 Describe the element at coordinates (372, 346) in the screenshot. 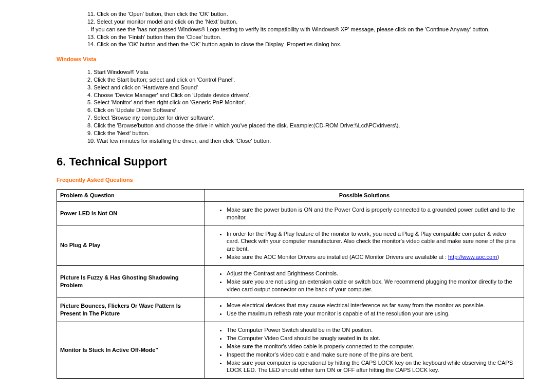

I see `solution-item: Make sure the monitor's video cable is p…` at that location.